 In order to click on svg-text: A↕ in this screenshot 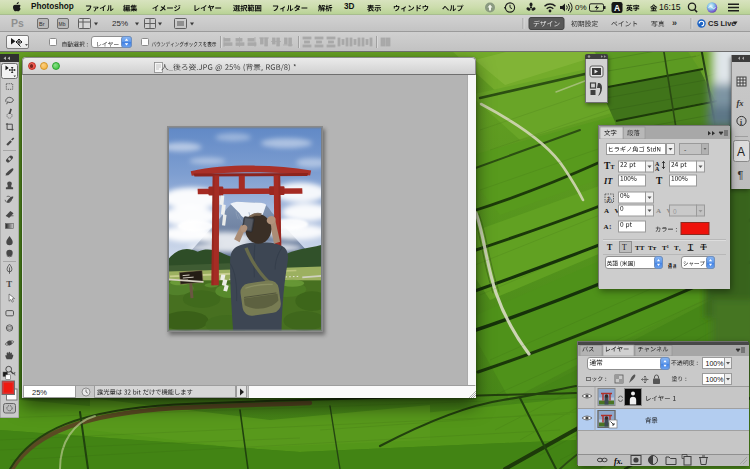, I will do `click(608, 227)`.